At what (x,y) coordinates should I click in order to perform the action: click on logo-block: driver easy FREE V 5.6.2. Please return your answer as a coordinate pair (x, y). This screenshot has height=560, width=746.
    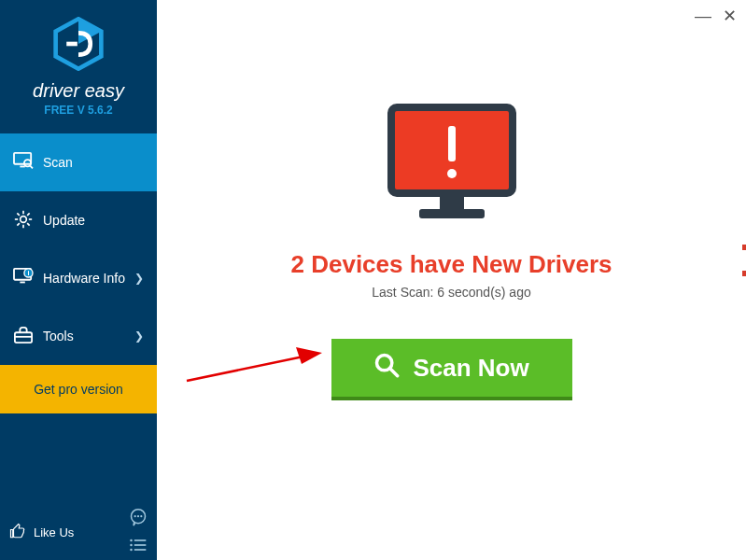
    Looking at the image, I should click on (78, 62).